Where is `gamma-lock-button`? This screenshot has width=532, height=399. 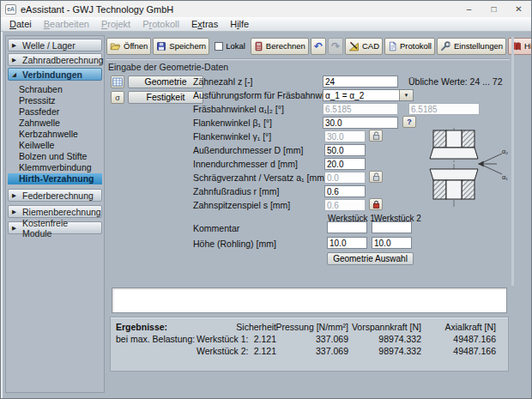 gamma-lock-button is located at coordinates (376, 136).